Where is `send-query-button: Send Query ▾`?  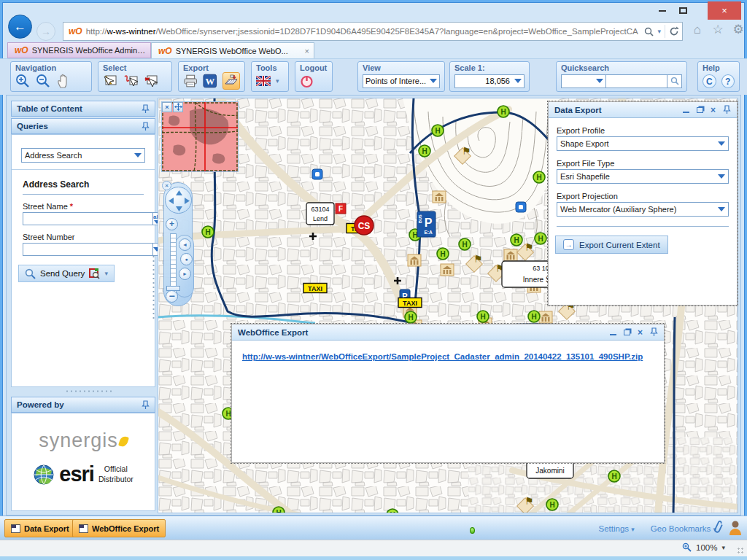 send-query-button: Send Query ▾ is located at coordinates (66, 273).